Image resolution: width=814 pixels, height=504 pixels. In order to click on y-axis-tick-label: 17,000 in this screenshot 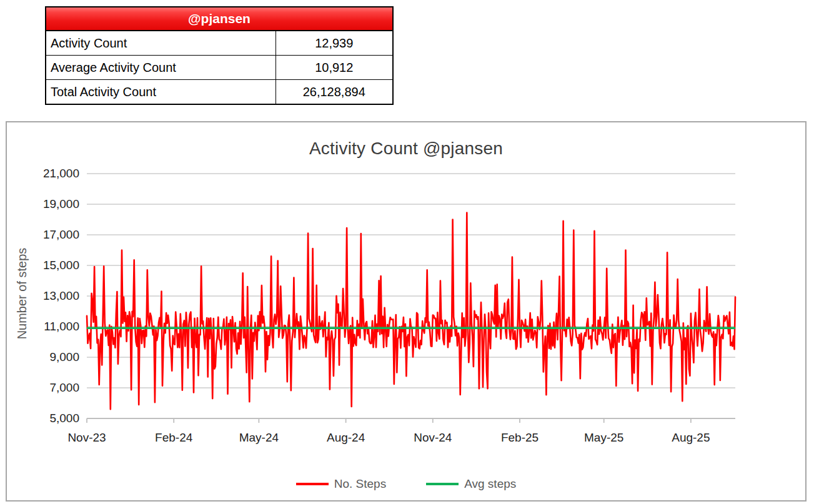, I will do `click(43, 235)`.